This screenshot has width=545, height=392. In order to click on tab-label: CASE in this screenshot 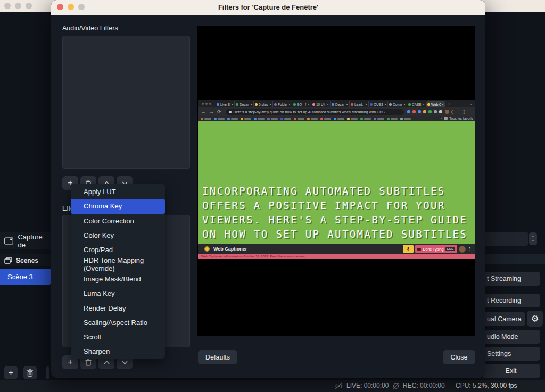, I will do `click(417, 104)`.